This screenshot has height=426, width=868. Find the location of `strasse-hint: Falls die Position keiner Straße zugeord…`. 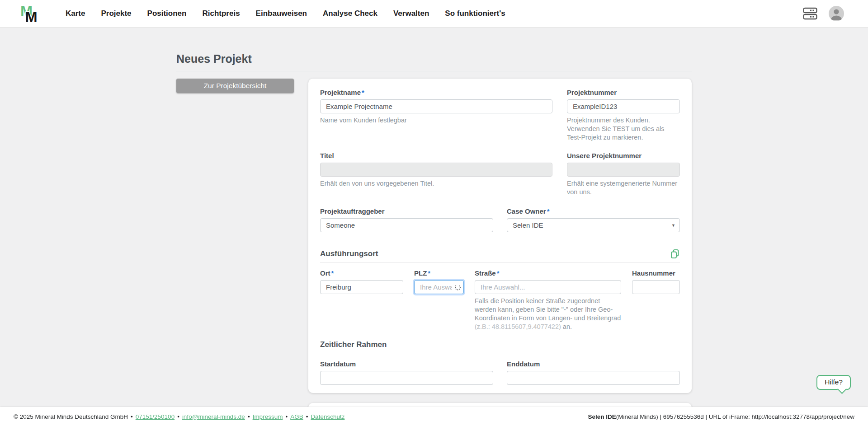

strasse-hint: Falls die Position keiner Straße zugeord… is located at coordinates (548, 314).